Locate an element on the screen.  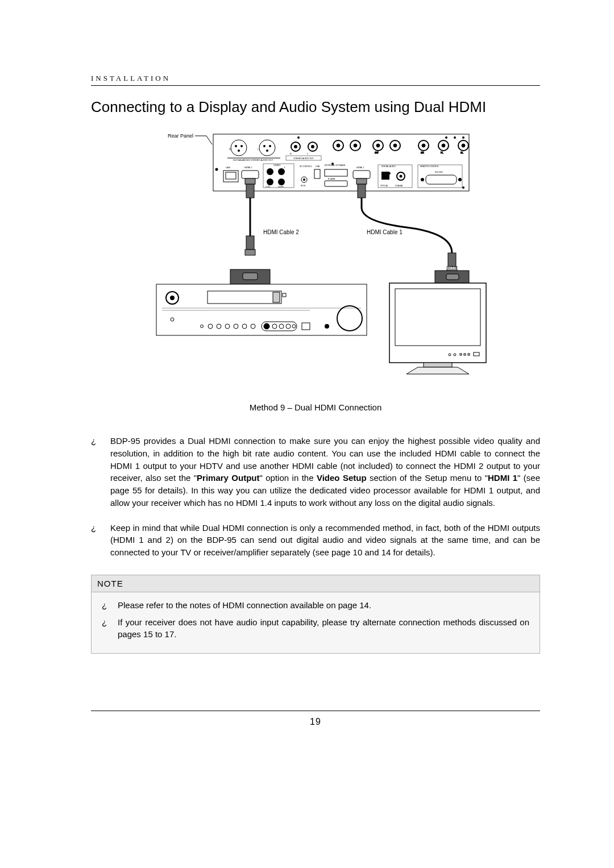
svg-text: HDMI Cable 2 is located at coordinates (281, 232).